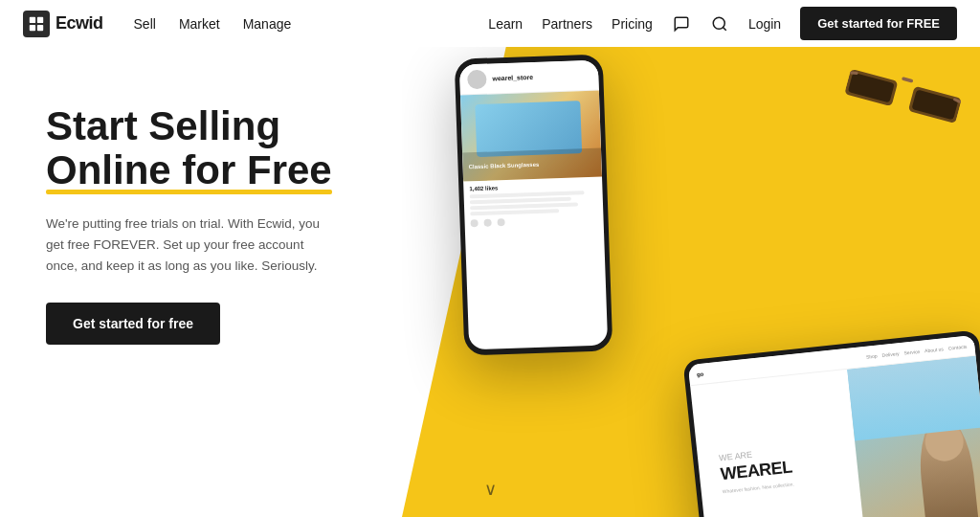  I want to click on search-icon, so click(720, 24).